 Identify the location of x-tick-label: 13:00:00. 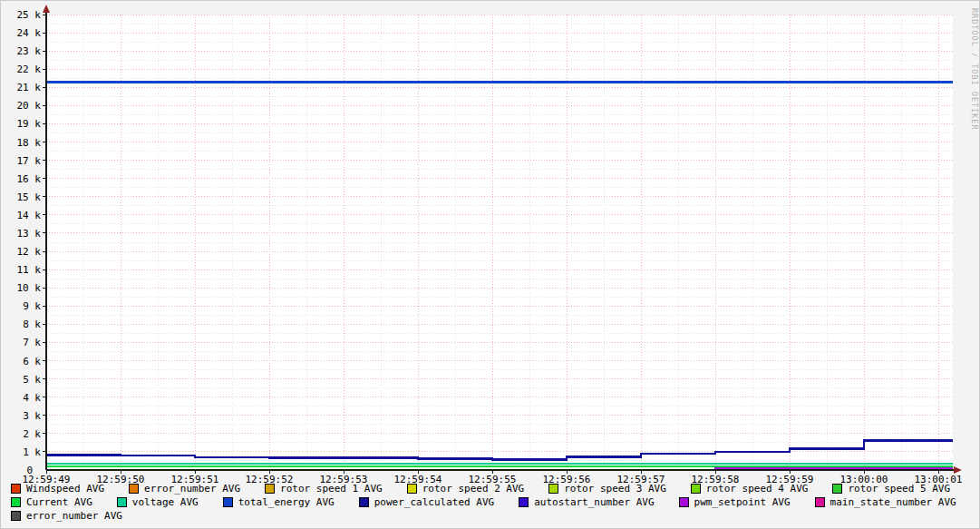
(865, 478).